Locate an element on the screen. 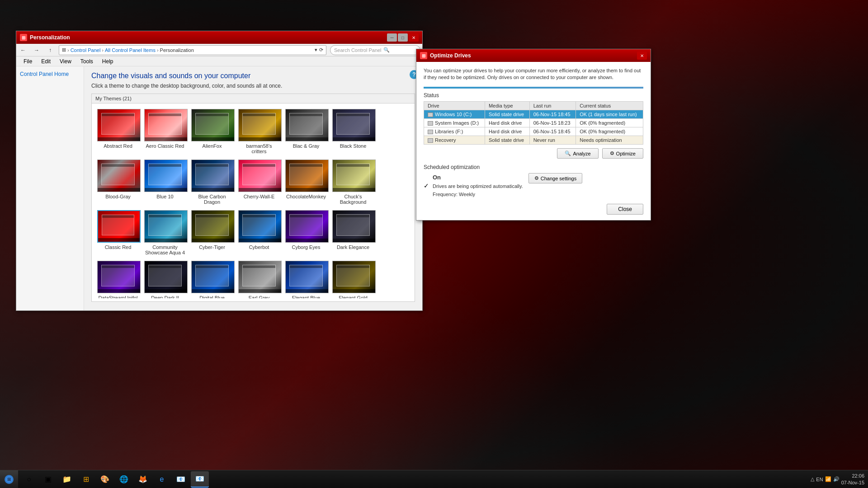 The width and height of the screenshot is (868, 488). taskbar-notification-icon: △ is located at coordinates (812, 479).